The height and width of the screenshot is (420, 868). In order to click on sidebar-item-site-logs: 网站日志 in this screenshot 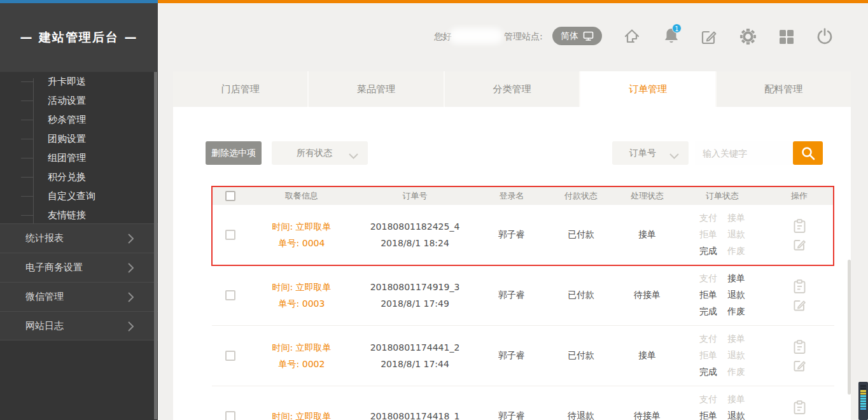, I will do `click(79, 326)`.